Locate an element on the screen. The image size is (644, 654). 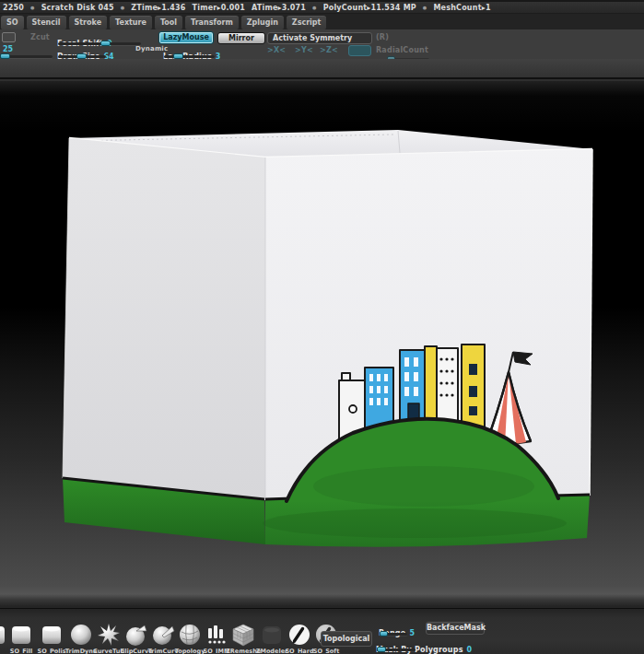
mask-by-polygroups-slider-handle is located at coordinates (381, 649).